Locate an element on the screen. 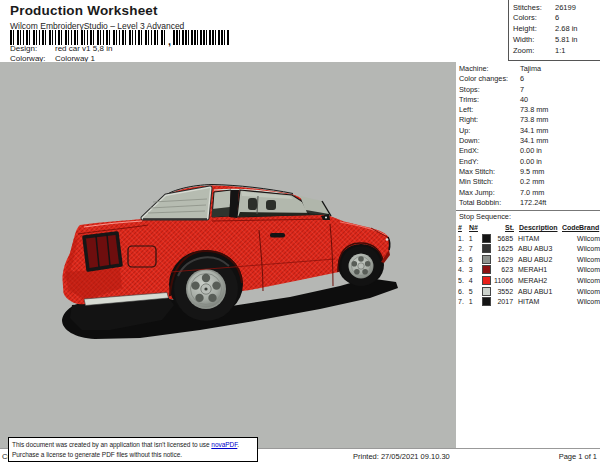  page-count: Page 1 of 1 is located at coordinates (578, 456).